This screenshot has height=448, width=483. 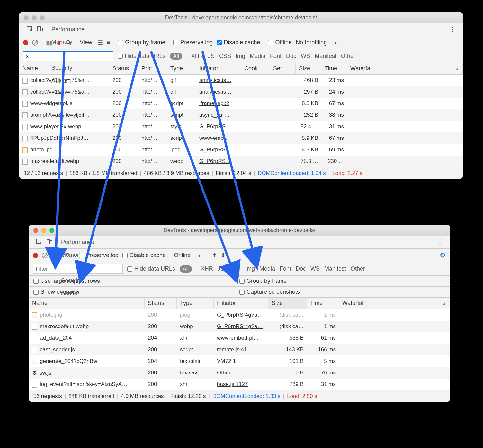 I want to click on table-row: log_event?alt=json&key=AIzaSyA… 200xhr b…, so click(x=239, y=384).